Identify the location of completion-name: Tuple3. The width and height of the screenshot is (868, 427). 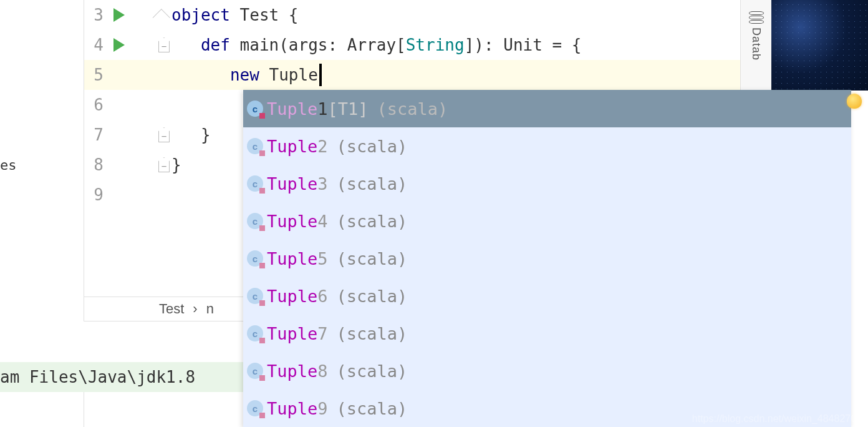
(297, 184).